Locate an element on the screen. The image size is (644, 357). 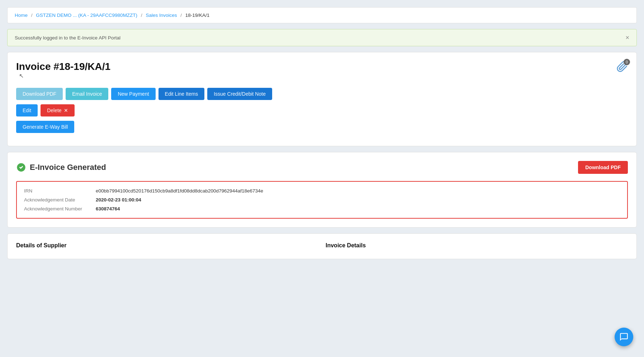
alert-banner: Successfully logged in to the E-Invoice … is located at coordinates (322, 38).